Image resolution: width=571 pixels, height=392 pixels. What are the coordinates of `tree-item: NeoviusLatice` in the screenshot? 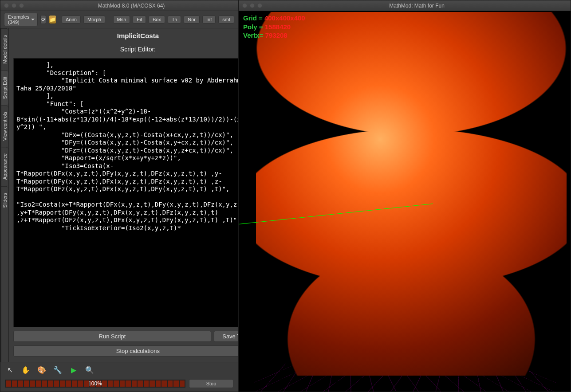 It's located at (1, 302).